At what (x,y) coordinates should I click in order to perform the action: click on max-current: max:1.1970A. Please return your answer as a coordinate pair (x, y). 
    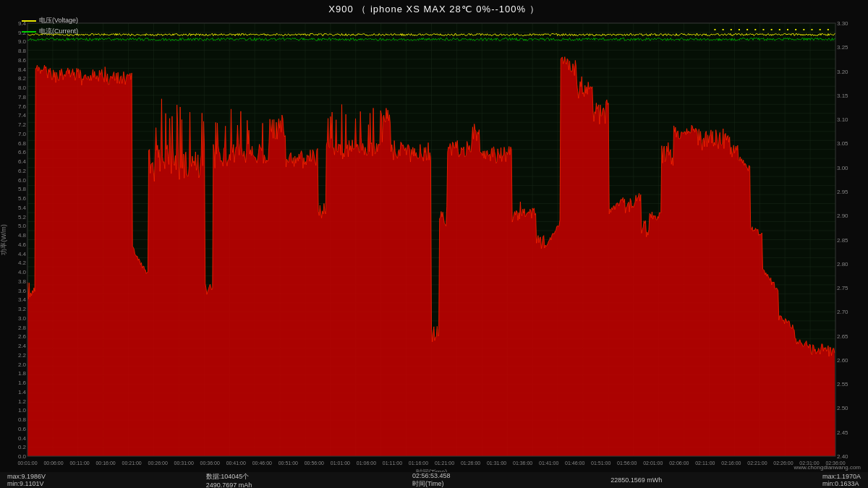
    Looking at the image, I should click on (842, 476).